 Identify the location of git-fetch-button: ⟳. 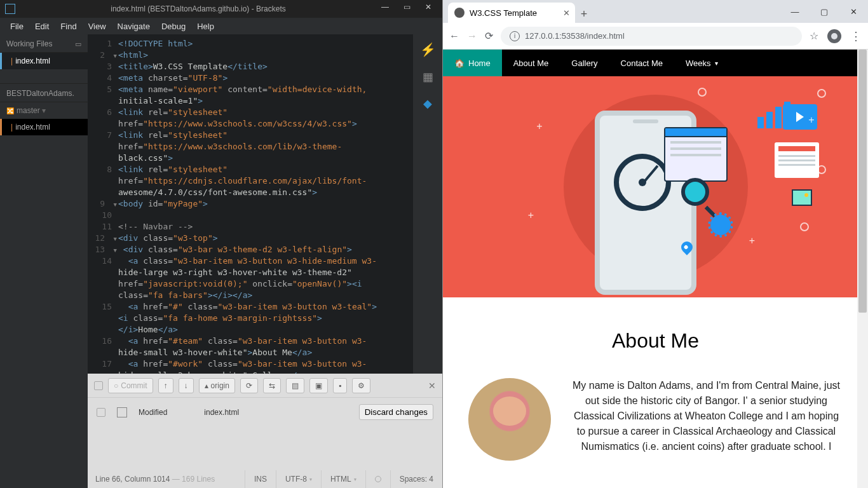
(249, 386).